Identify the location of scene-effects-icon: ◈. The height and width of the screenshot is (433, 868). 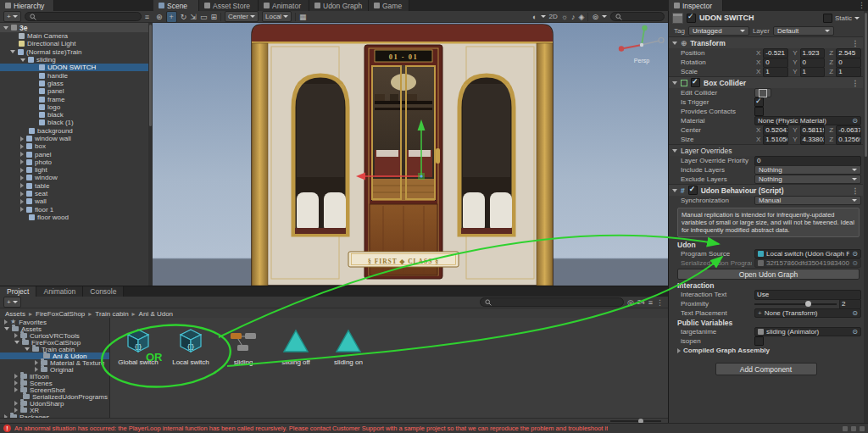
(581, 17).